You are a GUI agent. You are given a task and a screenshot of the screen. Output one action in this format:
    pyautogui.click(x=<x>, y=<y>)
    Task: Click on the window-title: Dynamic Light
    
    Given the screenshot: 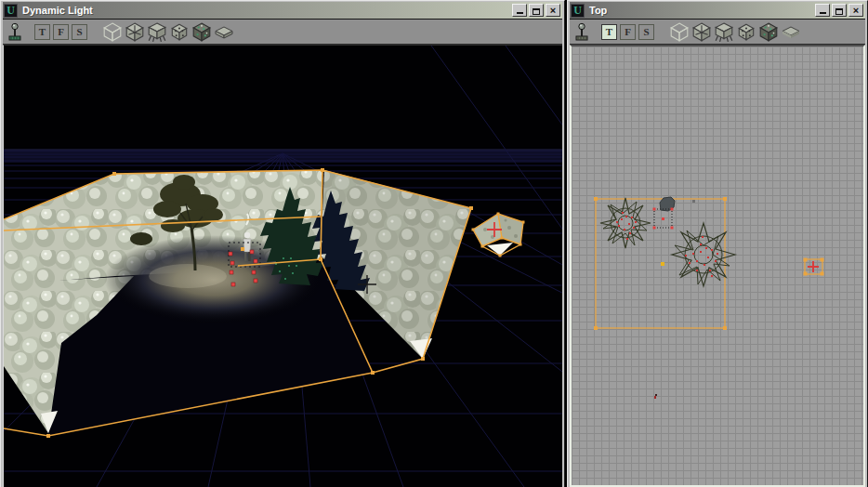 What is the action you would take?
    pyautogui.click(x=58, y=10)
    